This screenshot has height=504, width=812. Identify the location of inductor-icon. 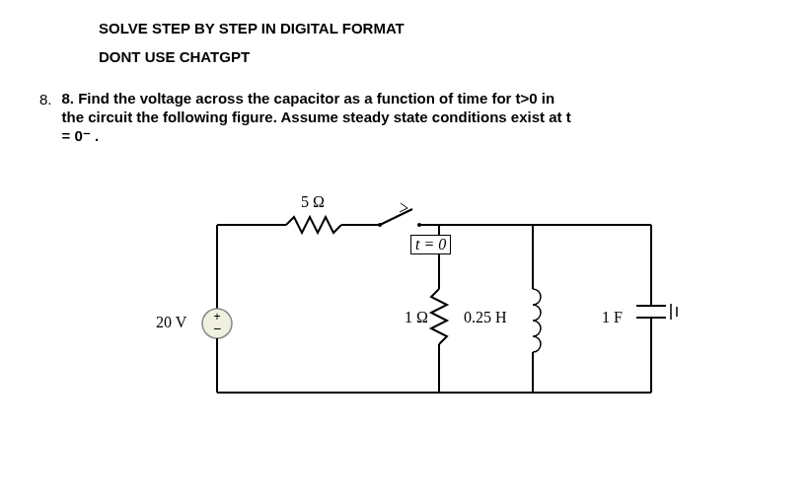
(537, 321).